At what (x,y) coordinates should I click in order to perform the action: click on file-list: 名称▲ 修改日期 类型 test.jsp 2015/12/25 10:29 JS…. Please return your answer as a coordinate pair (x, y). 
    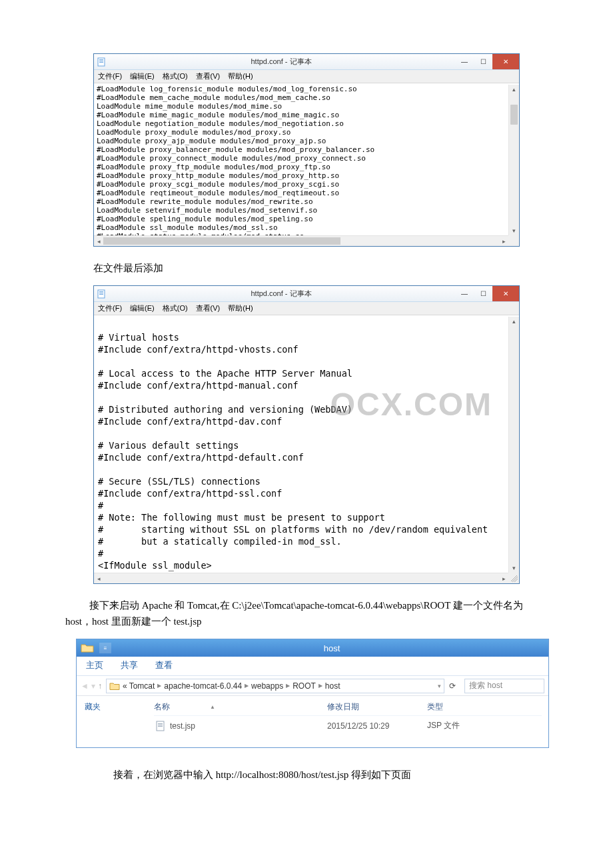
    Looking at the image, I should click on (331, 721).